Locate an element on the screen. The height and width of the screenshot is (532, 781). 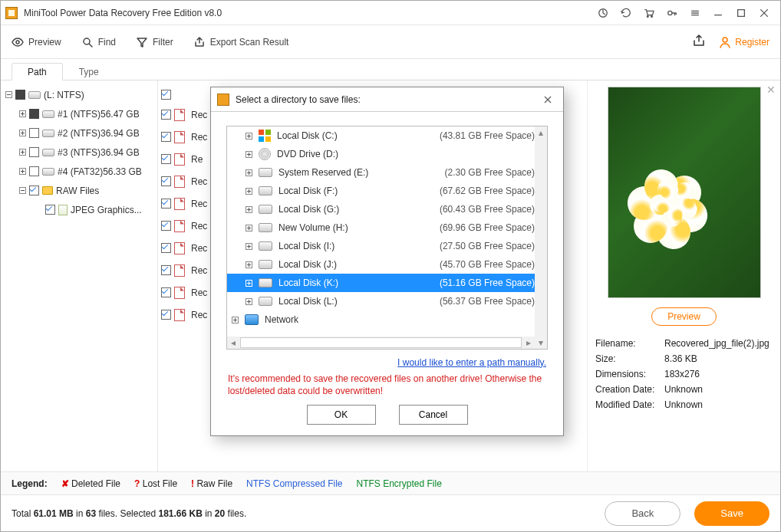
titlebar-action-2-icon is located at coordinates (626, 13).